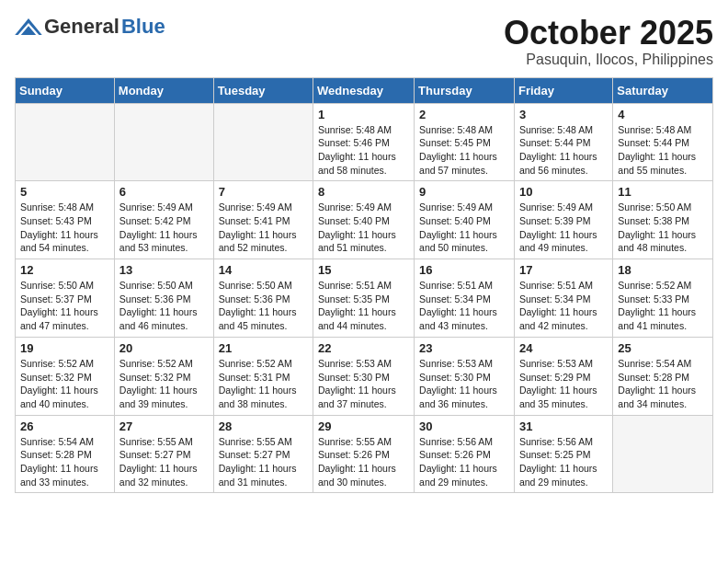  What do you see at coordinates (663, 191) in the screenshot?
I see `day-number: 11` at bounding box center [663, 191].